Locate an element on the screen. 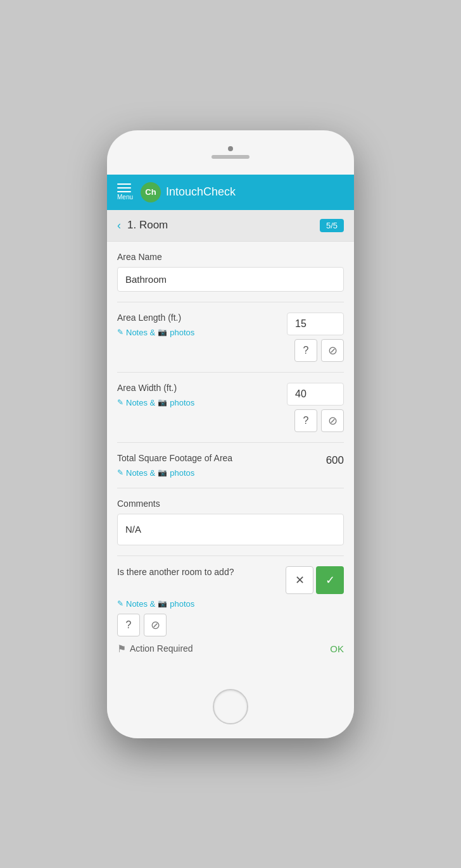  total-sq-value: 600 is located at coordinates (335, 460).